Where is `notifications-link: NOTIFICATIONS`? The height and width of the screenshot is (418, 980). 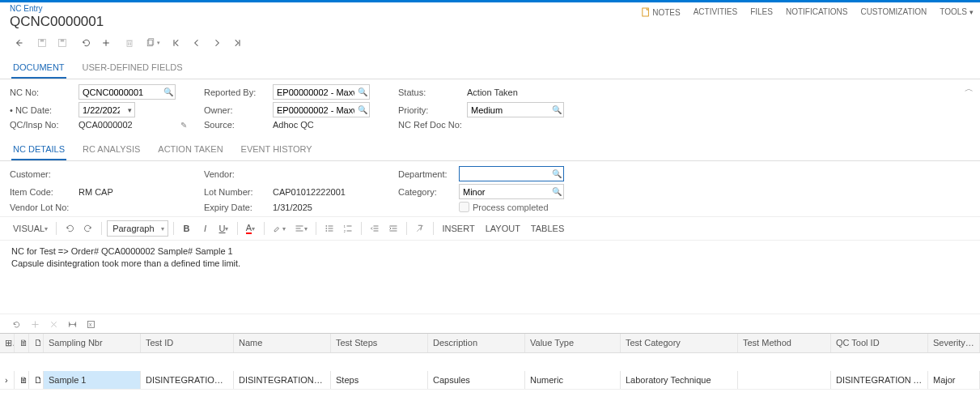 notifications-link: NOTIFICATIONS is located at coordinates (817, 11).